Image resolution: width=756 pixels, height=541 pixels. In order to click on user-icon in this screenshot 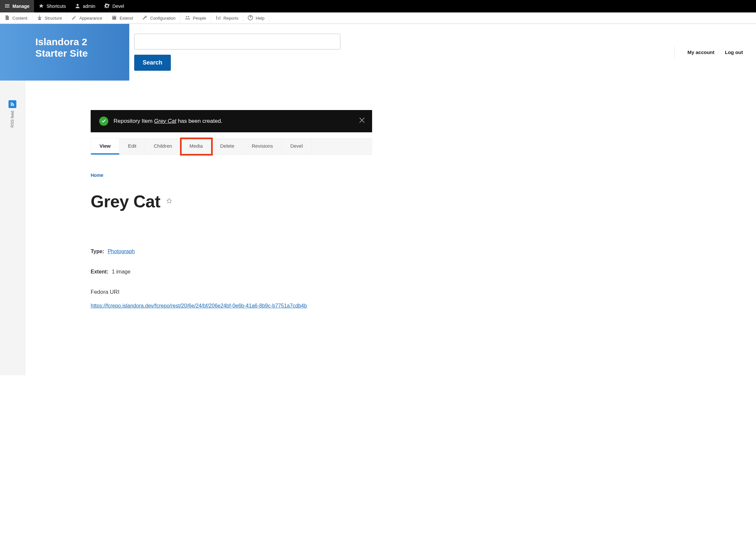, I will do `click(78, 7)`.